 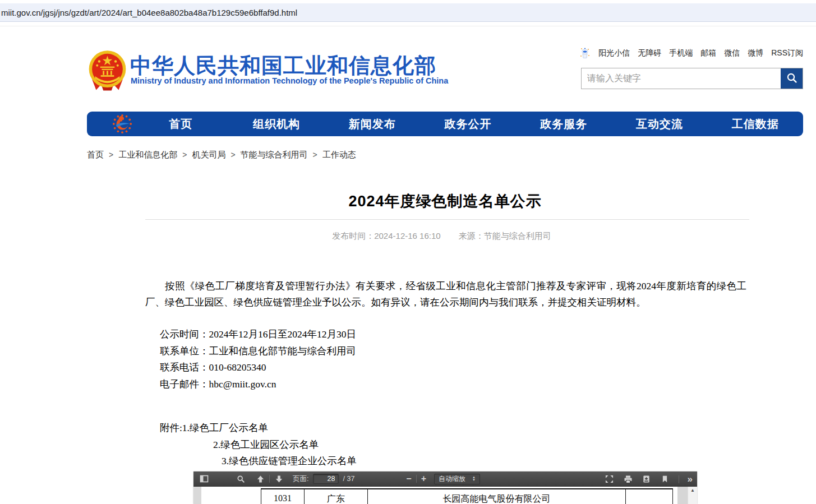 What do you see at coordinates (693, 491) in the screenshot?
I see `scroll-up-icon: ▲` at bounding box center [693, 491].